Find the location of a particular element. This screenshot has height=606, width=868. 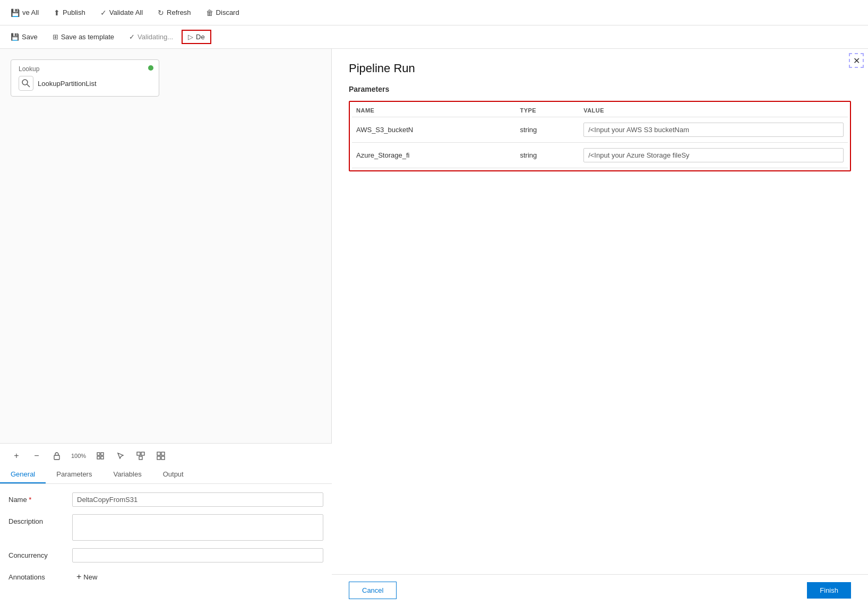

lookup-icon is located at coordinates (26, 83).